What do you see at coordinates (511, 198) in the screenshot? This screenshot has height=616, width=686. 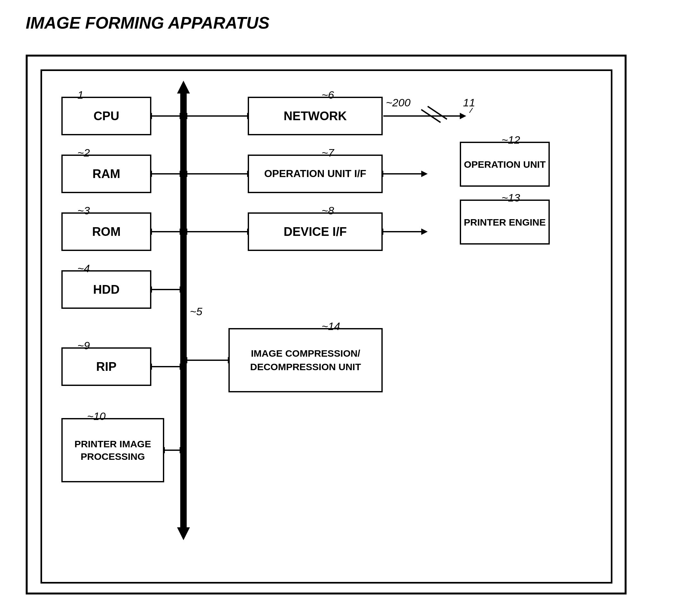 I see `printer-engine-ref: ~13` at bounding box center [511, 198].